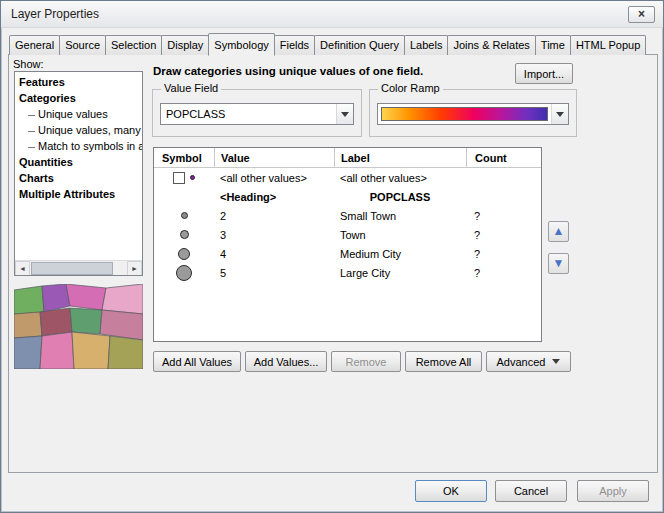 The width and height of the screenshot is (664, 513). What do you see at coordinates (197, 362) in the screenshot?
I see `add-all-values-button: Add All Values` at bounding box center [197, 362].